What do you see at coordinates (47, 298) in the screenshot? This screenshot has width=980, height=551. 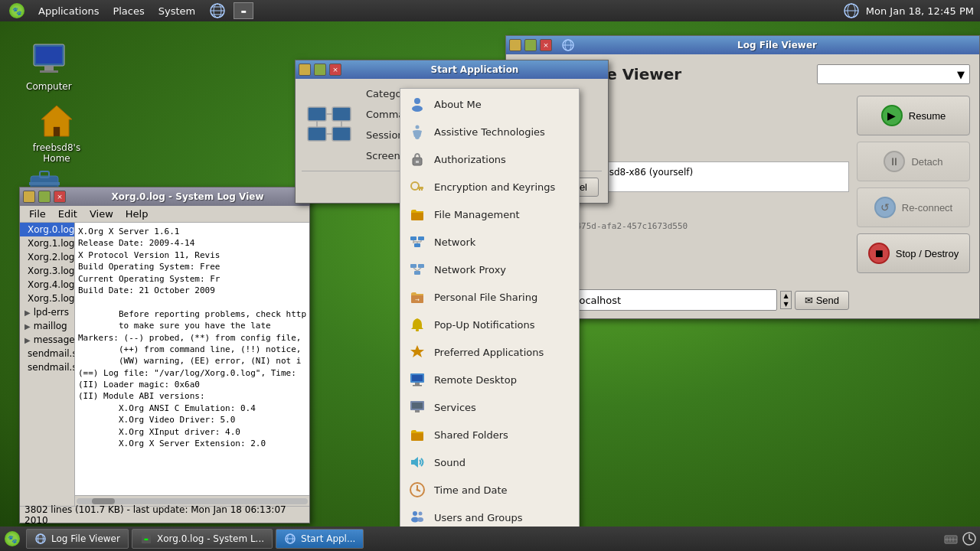 I see `syslog-file-xorg5: Xorg.5.log` at bounding box center [47, 298].